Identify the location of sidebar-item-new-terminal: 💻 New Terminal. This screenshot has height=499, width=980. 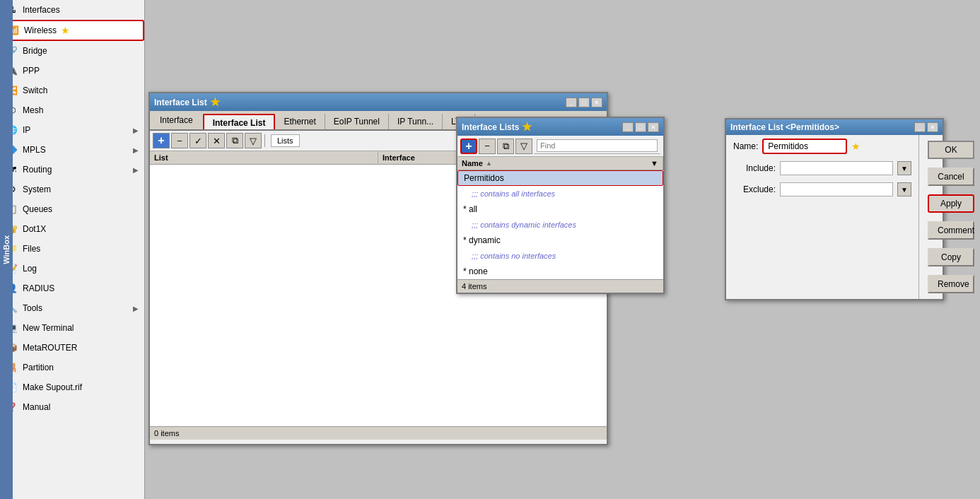
(72, 328).